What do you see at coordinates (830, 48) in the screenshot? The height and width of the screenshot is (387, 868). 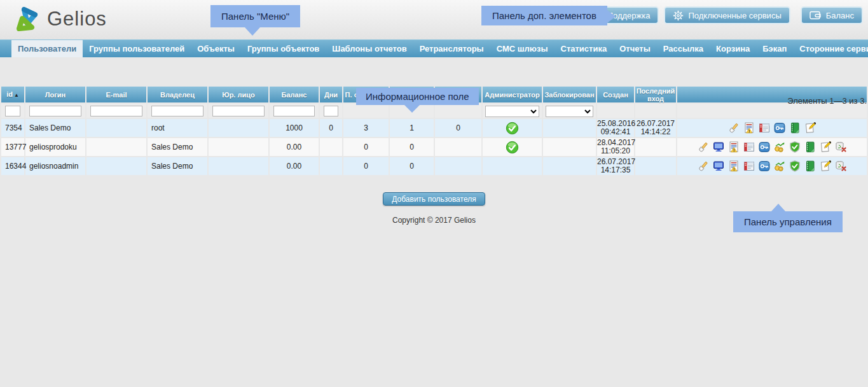 I see `menu-item-сторонние-сервисы: Сторонние сервисы` at bounding box center [830, 48].